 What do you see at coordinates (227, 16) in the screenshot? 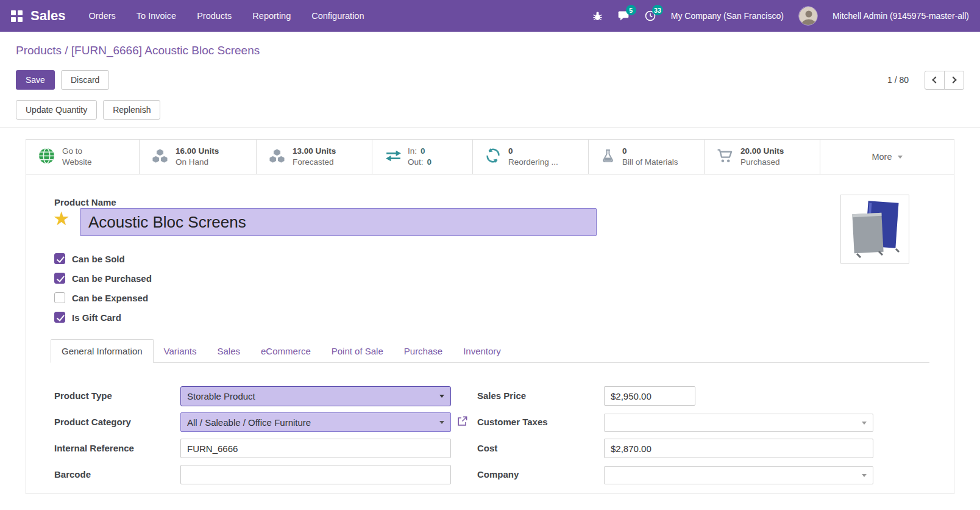
I see `main-menu: Orders To Invoice Products Reporting Con…` at bounding box center [227, 16].